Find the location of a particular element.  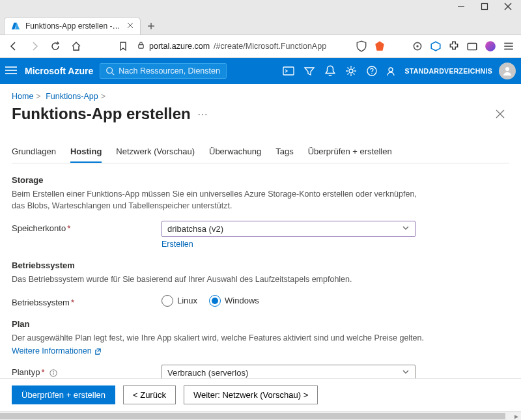

portal-menu-icon is located at coordinates (12, 72).